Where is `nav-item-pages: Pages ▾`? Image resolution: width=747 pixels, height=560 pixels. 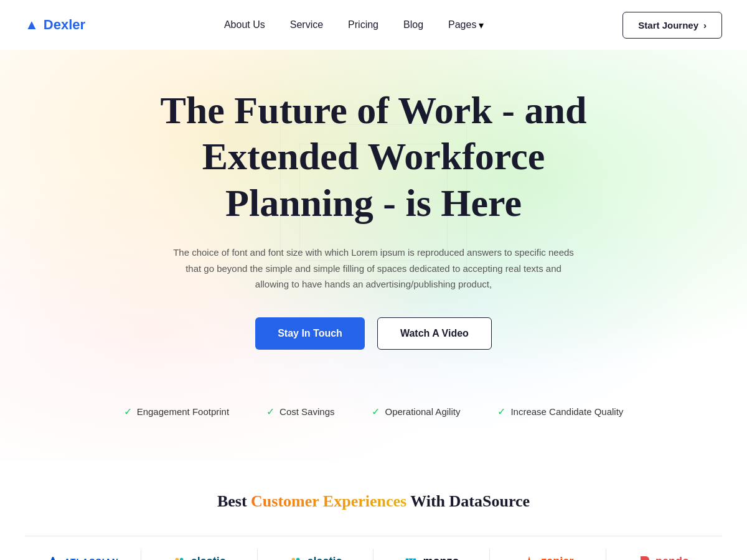 nav-item-pages: Pages ▾ is located at coordinates (466, 25).